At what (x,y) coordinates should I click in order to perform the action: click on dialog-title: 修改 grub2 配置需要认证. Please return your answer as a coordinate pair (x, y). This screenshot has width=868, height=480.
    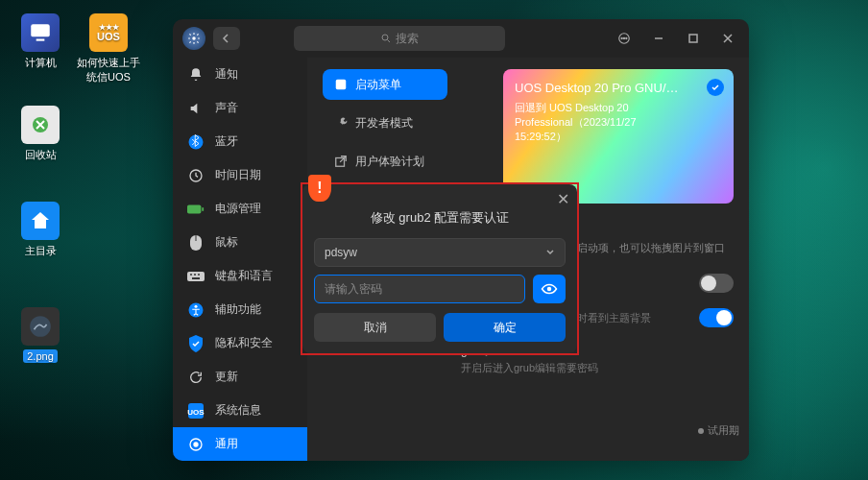
    Looking at the image, I should click on (440, 211).